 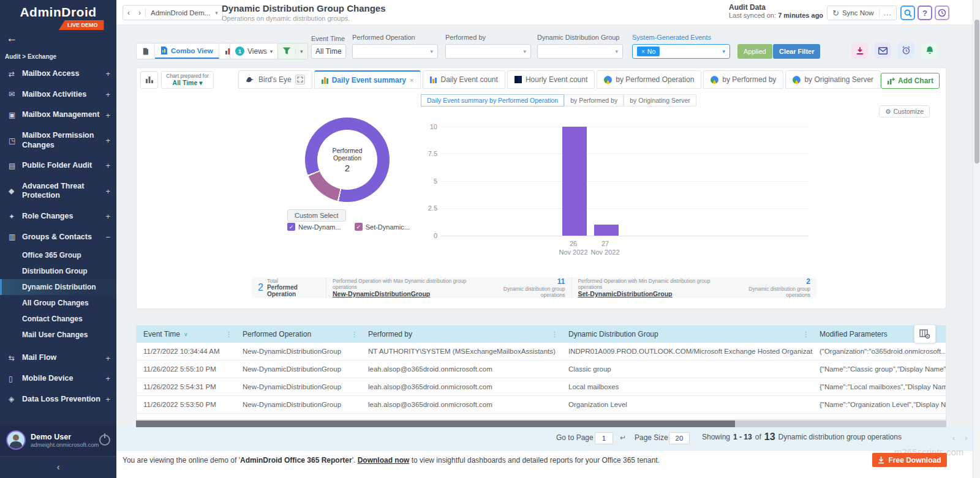 I want to click on sidebar-item-public-folder-audit: ▤ Public Folder Audit +, so click(x=58, y=166).